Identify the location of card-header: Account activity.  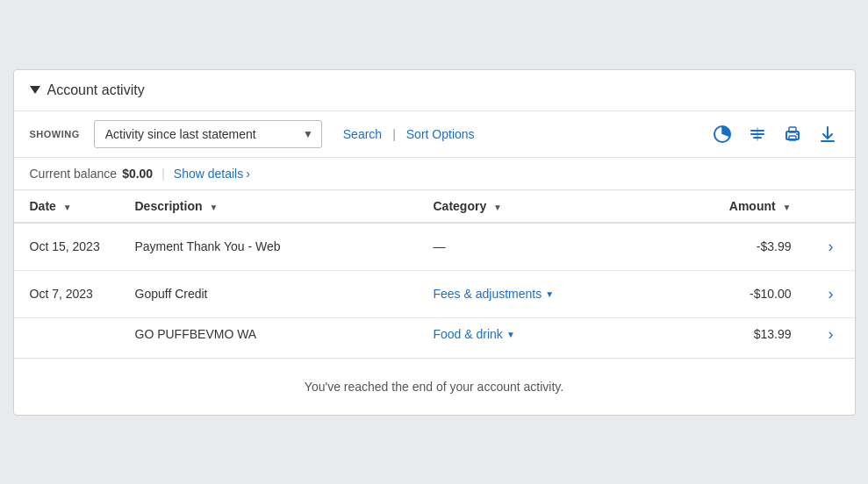
(434, 91).